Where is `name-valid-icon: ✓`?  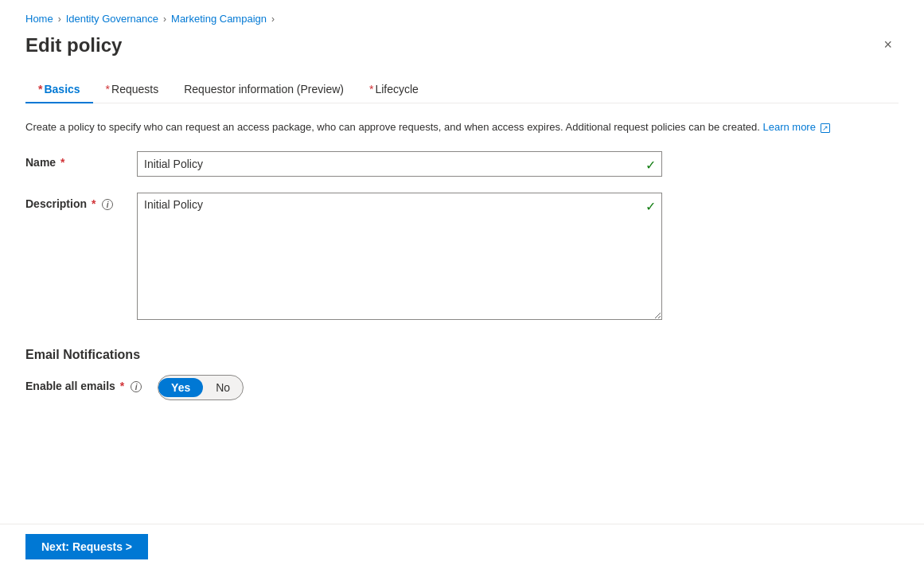 name-valid-icon: ✓ is located at coordinates (651, 166).